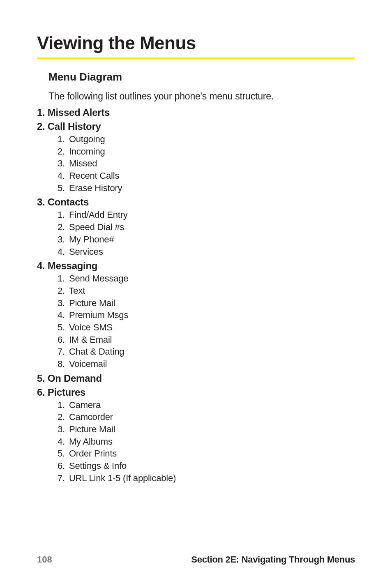 The image size is (392, 588). Describe the element at coordinates (206, 442) in the screenshot. I see `menu-sublist: 1. Camera2. Camcorder3. Picture Mail4. M…` at that location.